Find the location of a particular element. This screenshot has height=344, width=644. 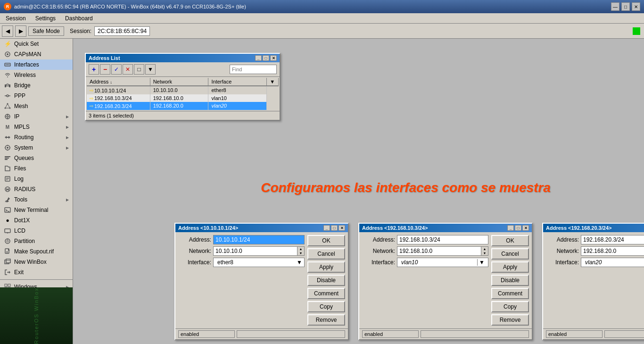

menu-dashboard: Dashboard is located at coordinates (79, 18).